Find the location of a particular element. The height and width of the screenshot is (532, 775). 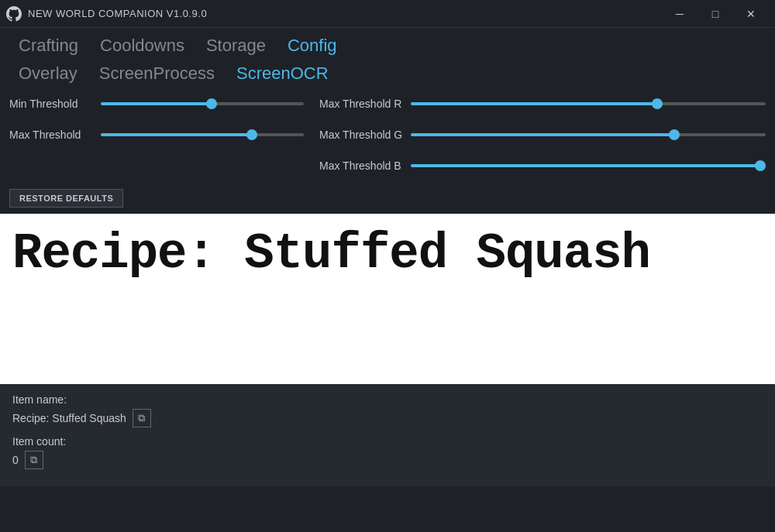

copy-icon: ⧉ is located at coordinates (141, 418).